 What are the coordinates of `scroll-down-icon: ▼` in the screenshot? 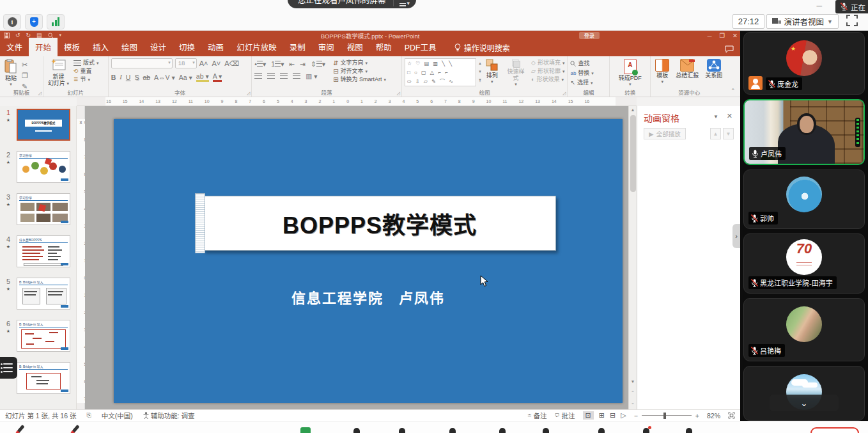 It's located at (633, 381).